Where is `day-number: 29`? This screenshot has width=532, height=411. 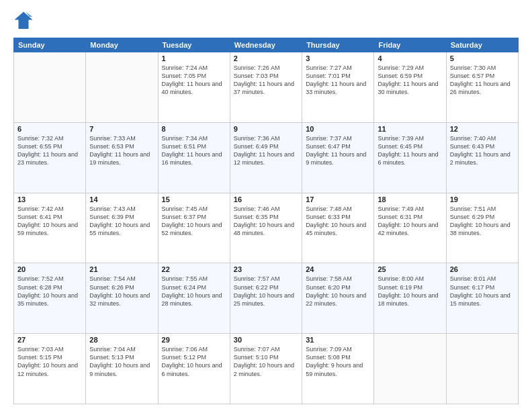 day-number: 29 is located at coordinates (194, 340).